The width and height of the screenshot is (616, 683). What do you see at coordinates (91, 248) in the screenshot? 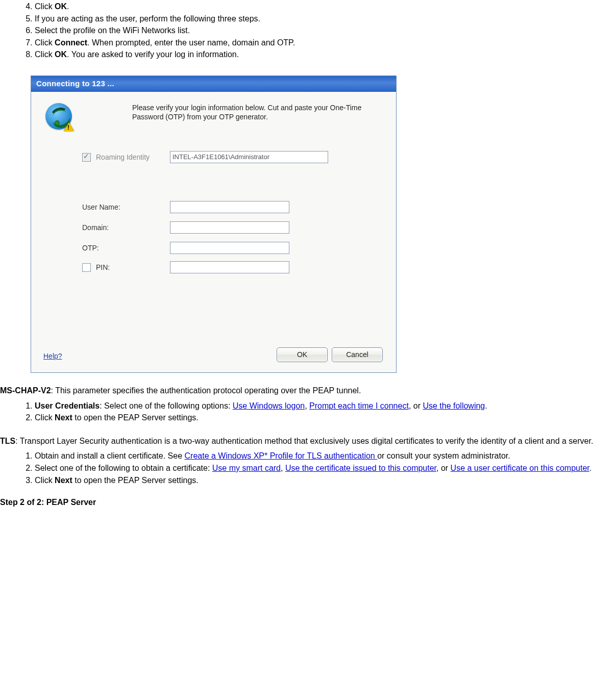
I see `otp-label: OTP:` at bounding box center [91, 248].